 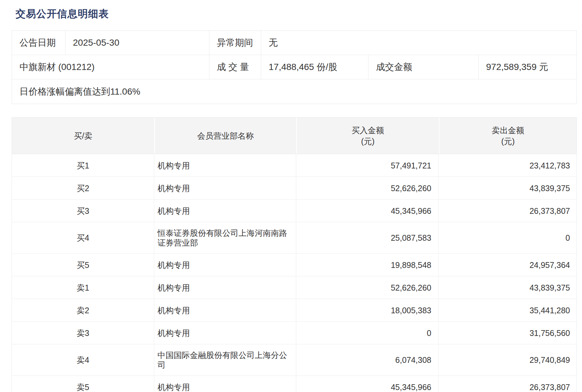 I want to click on abnormal-period-value: 无, so click(x=419, y=43).